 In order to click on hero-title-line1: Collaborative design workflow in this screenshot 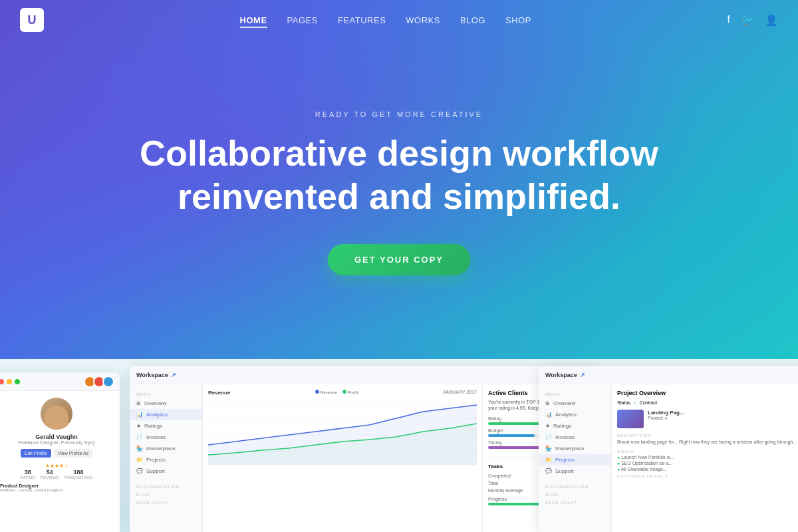, I will do `click(399, 153)`.